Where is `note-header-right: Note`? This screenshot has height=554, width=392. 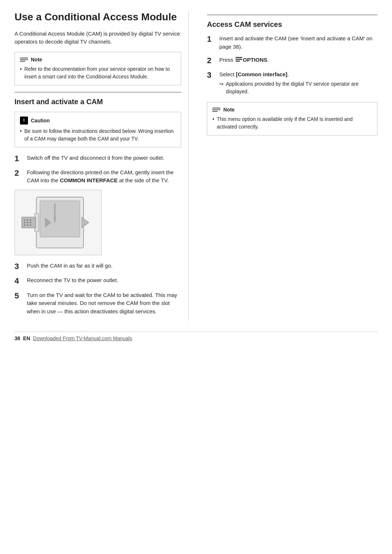
note-header-right: Note is located at coordinates (292, 110).